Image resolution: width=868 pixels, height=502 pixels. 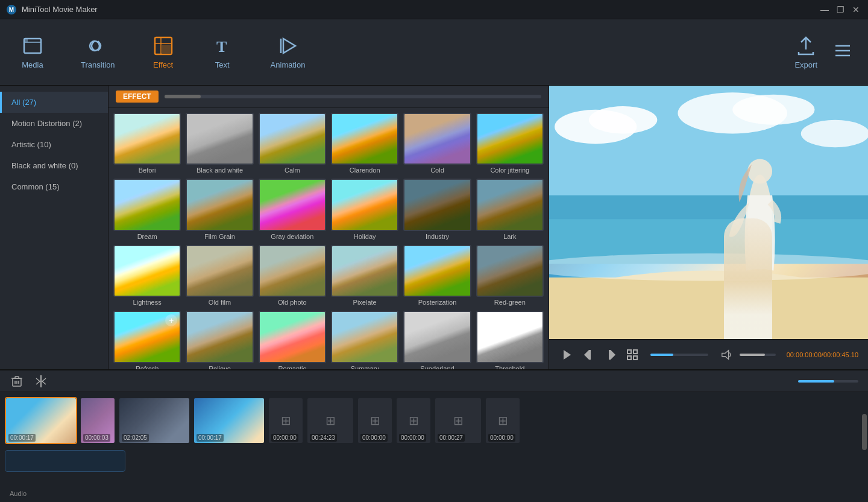 What do you see at coordinates (135, 438) in the screenshot?
I see `clip-time-3: 02:02:05` at bounding box center [135, 438].